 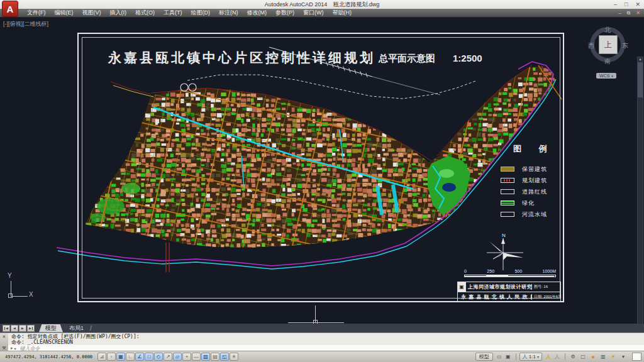 I want to click on status-menu-caret-icon: ▾, so click(x=623, y=357).